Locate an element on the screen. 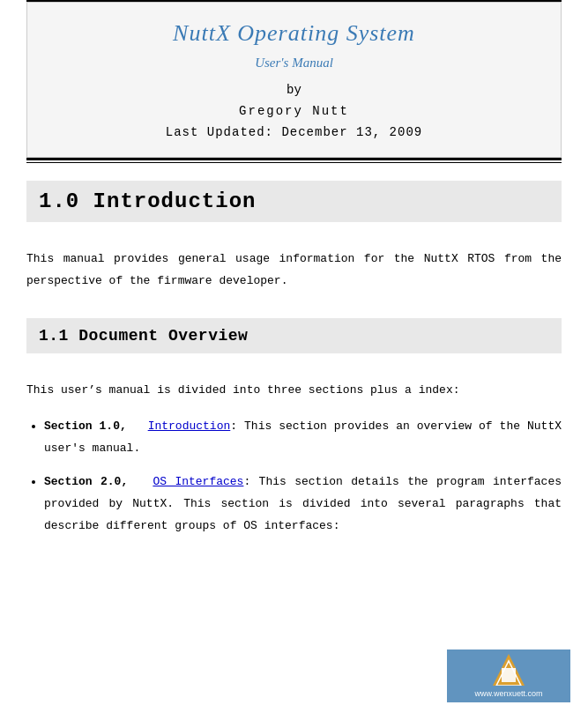  last-updated: Last Updated: December 13, 2009 is located at coordinates (294, 132).